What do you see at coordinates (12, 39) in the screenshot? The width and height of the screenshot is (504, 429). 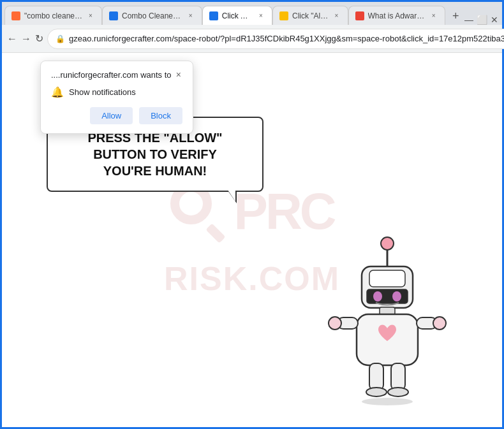 I see `back-button: ←` at bounding box center [12, 39].